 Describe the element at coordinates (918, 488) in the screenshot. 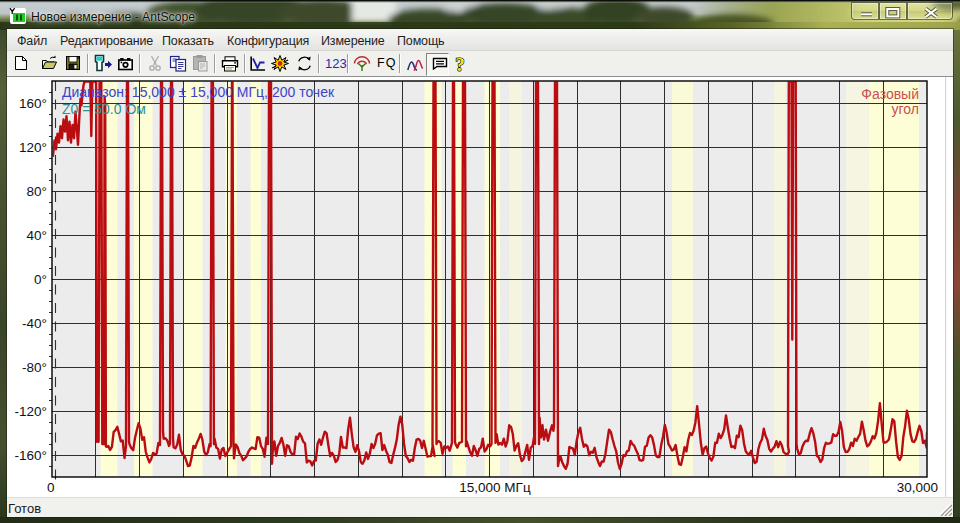

I see `svg-text: 30,000` at that location.